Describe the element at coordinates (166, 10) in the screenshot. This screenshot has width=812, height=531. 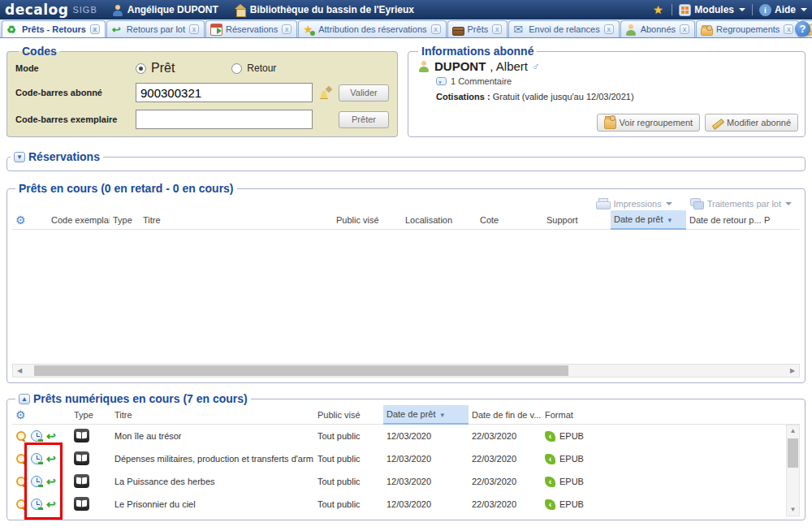
I see `current-user: Angélique DUPONT` at that location.